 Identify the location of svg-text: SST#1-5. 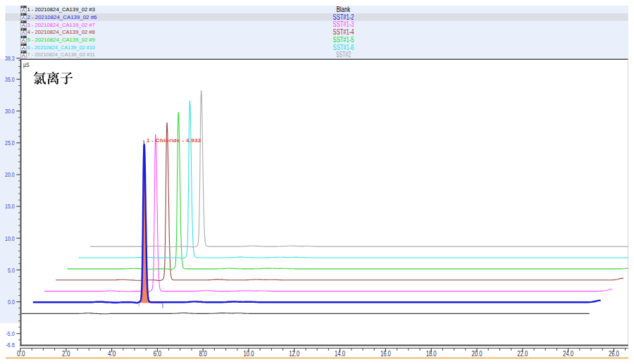
(344, 39).